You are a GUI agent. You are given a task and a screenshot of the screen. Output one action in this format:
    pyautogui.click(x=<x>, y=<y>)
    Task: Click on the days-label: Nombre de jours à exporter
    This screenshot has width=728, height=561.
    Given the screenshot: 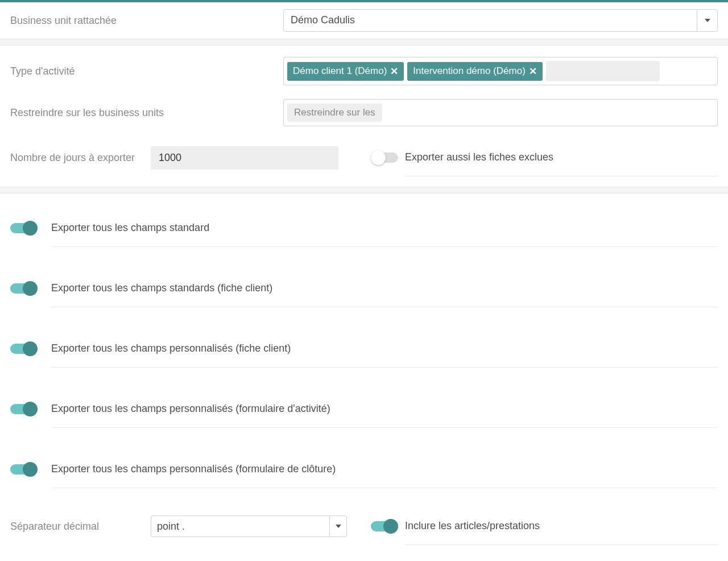 What is the action you would take?
    pyautogui.click(x=77, y=158)
    